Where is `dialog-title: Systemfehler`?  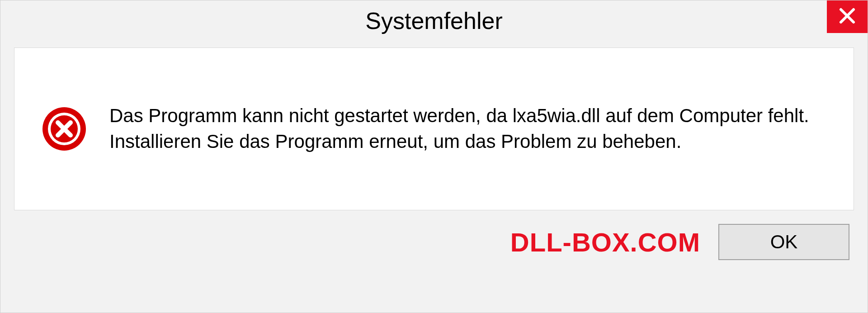
dialog-title: Systemfehler is located at coordinates (434, 21).